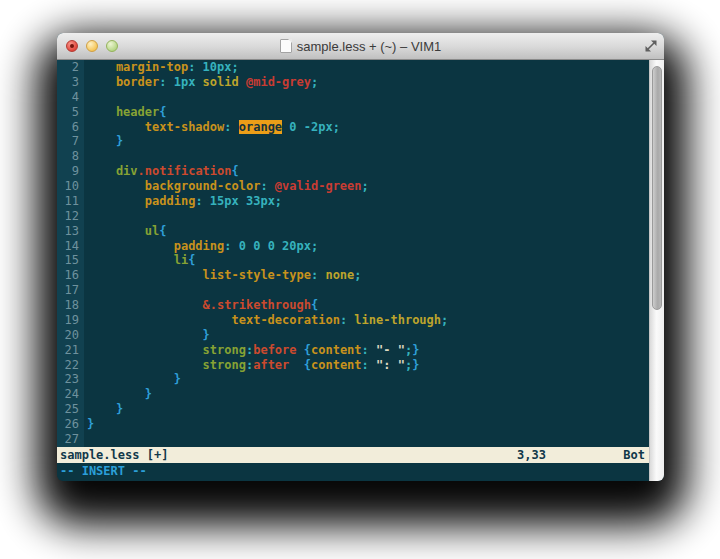  Describe the element at coordinates (634, 455) in the screenshot. I see `scroll-position-label: Bot` at that location.